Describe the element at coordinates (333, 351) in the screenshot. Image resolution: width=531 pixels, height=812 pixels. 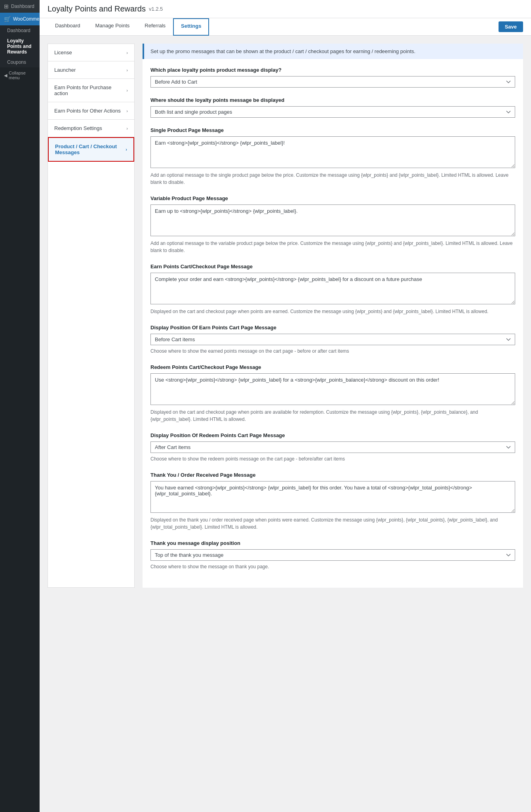
I see `hint-earn-cart-position: Choose where to show the earned points m…` at that location.